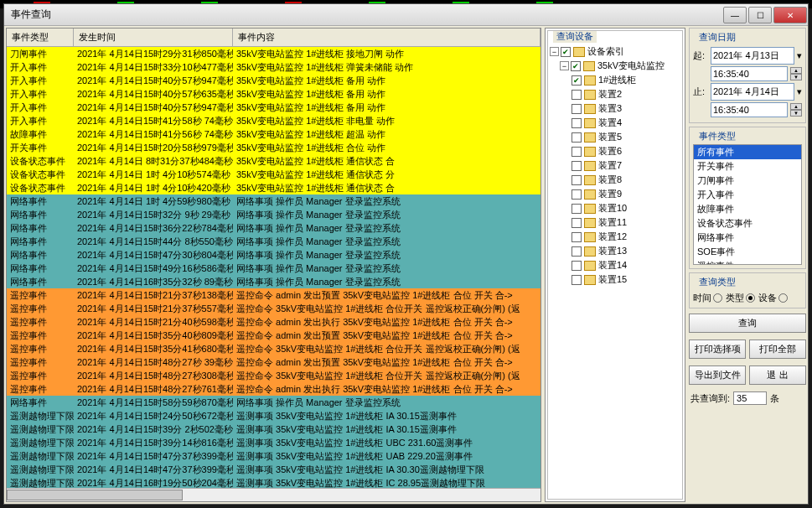  I want to click on event-row: 遥控事件2021年 4月14日15时48分27秒761毫秒遥控命令 admin …, so click(273, 389).